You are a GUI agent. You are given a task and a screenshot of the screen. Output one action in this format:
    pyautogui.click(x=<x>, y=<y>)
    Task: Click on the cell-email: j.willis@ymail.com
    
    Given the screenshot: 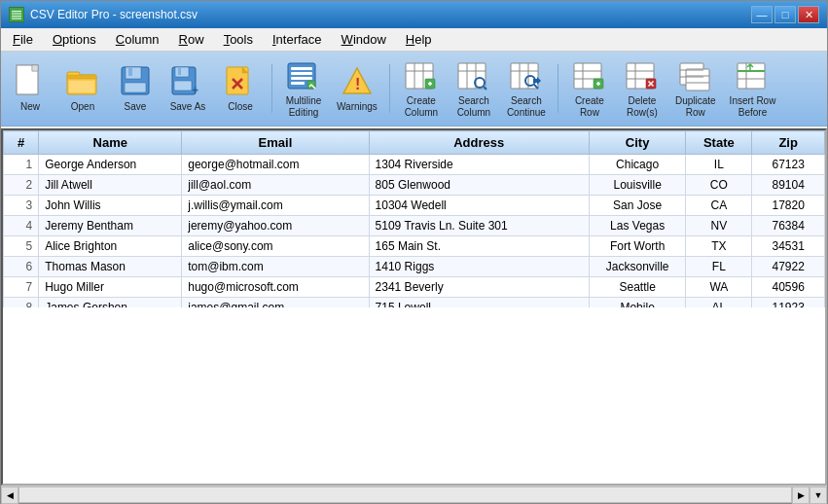 What is the action you would take?
    pyautogui.click(x=275, y=206)
    